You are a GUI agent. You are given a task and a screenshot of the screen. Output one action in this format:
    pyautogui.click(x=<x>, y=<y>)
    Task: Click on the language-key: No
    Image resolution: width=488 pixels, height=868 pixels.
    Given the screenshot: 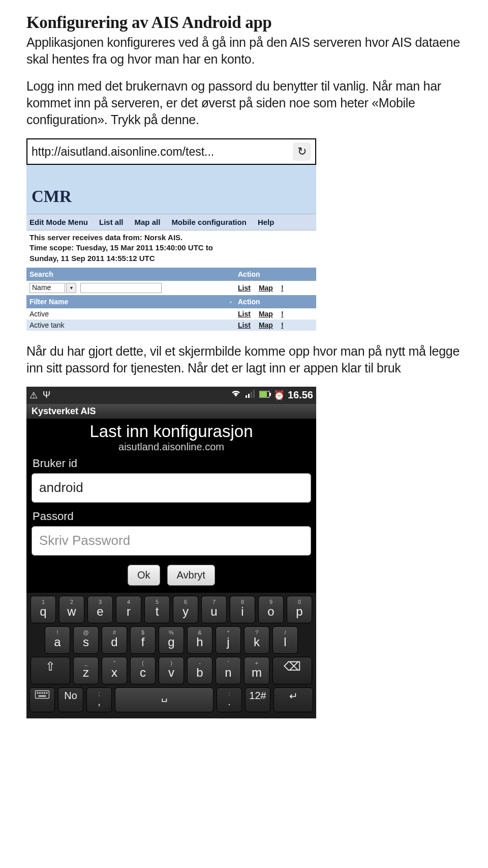 What is the action you would take?
    pyautogui.click(x=71, y=700)
    